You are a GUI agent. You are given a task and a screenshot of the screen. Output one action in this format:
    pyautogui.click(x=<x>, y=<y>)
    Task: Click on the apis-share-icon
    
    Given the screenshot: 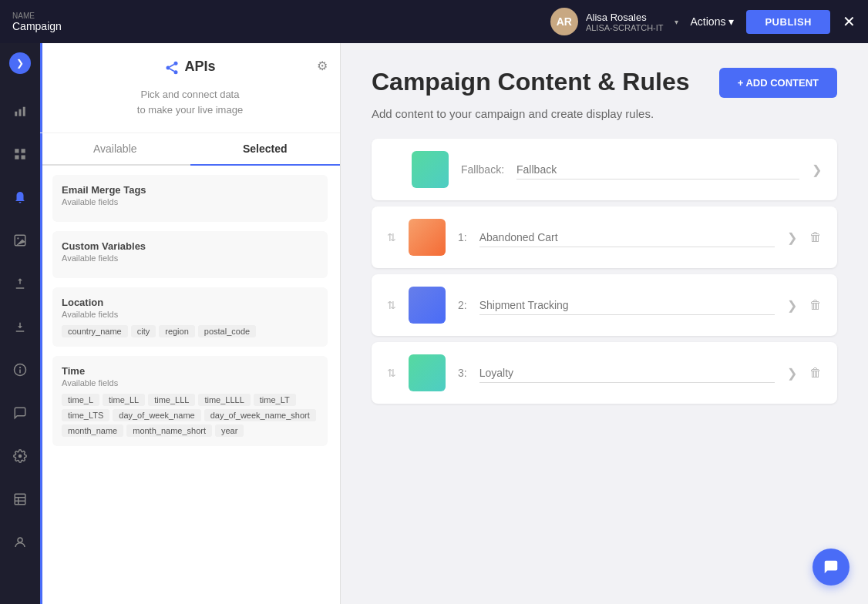 What is the action you would take?
    pyautogui.click(x=172, y=69)
    